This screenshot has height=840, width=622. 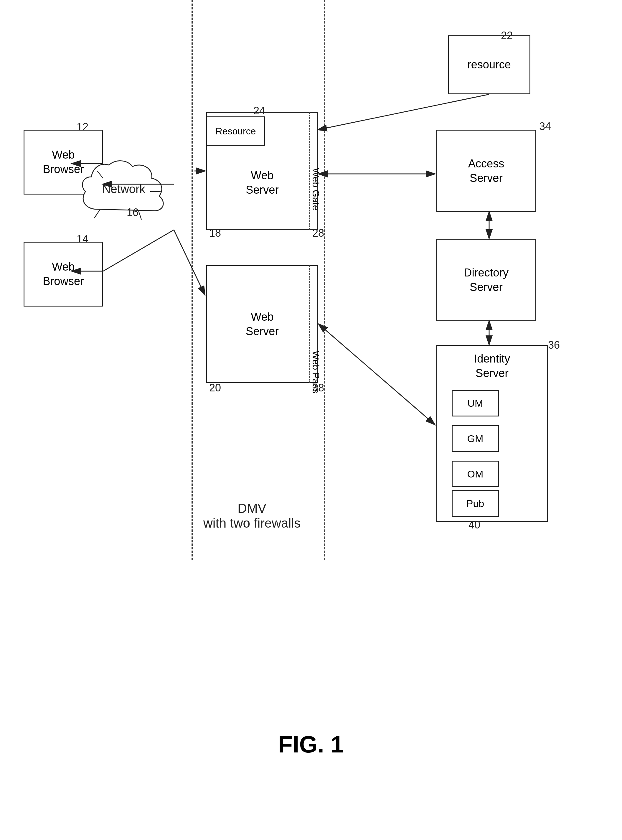 I want to click on access-server-box: Access Server, so click(x=486, y=171).